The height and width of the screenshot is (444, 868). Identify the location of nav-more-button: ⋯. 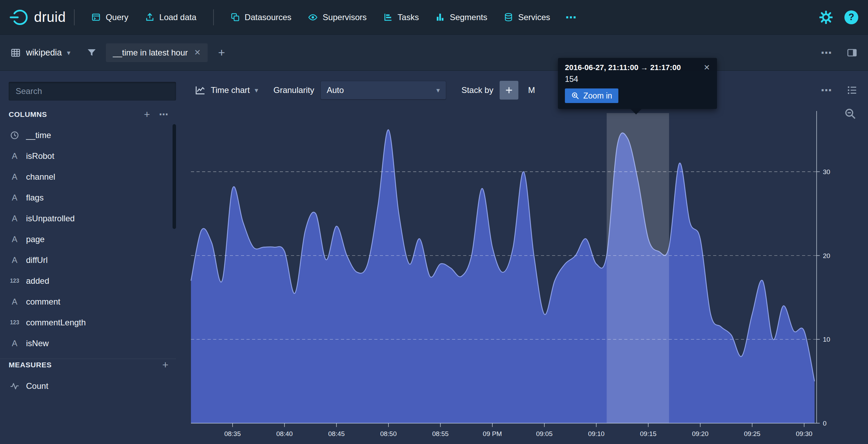
(571, 17).